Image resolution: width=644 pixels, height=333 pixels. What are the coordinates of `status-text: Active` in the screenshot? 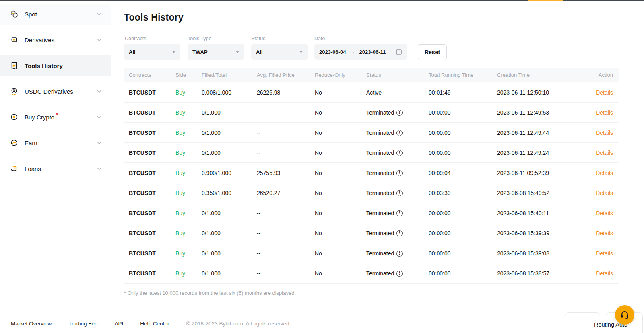 It's located at (374, 92).